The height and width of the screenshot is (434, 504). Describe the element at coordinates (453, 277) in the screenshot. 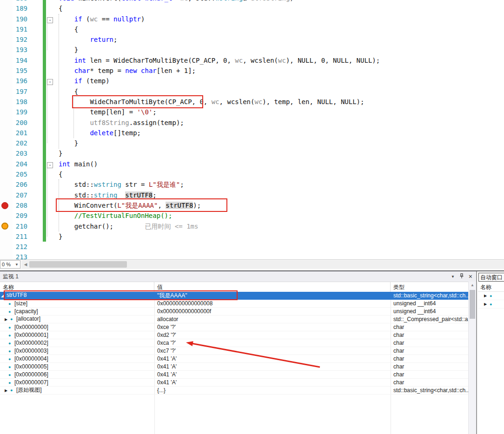

I see `window-position-icon: ▼` at that location.